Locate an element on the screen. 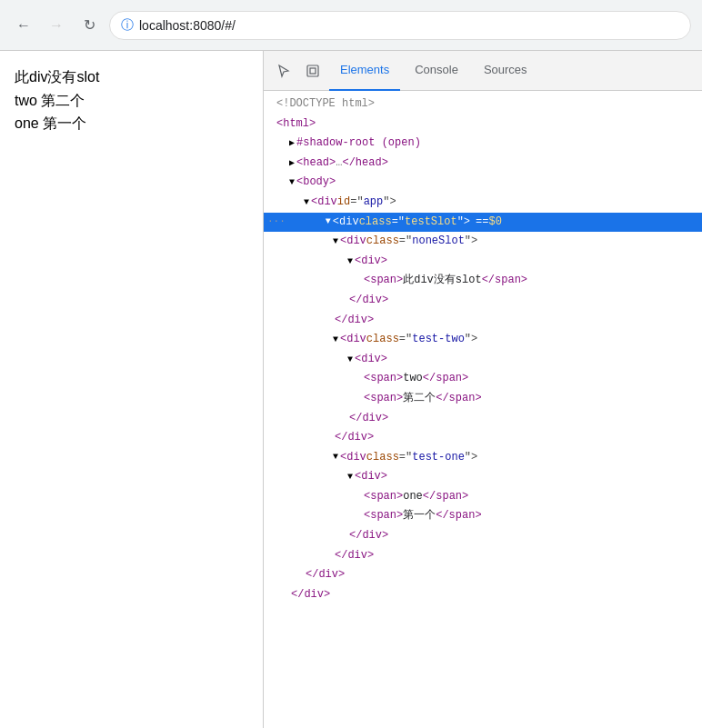 This screenshot has height=728, width=702. page-line-3: one 第一个 is located at coordinates (131, 124).